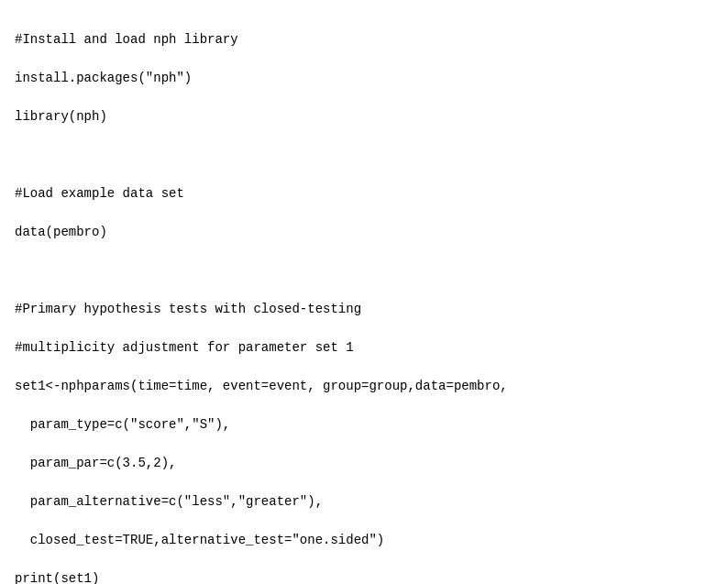  I want to click on code-data-pembro: data(pembro), so click(61, 232).